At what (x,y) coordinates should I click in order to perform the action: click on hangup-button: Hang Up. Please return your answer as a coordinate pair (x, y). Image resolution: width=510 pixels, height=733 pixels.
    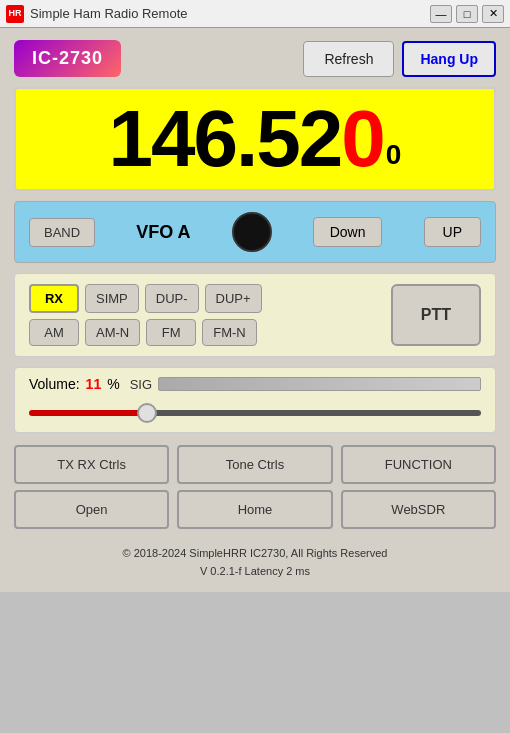
    Looking at the image, I should click on (449, 59).